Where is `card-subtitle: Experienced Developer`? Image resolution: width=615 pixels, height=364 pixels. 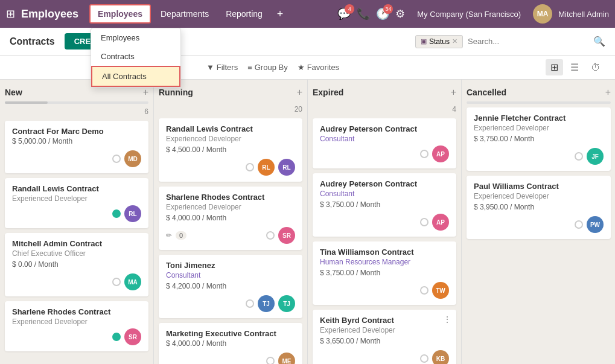
card-subtitle: Experienced Developer is located at coordinates (538, 196).